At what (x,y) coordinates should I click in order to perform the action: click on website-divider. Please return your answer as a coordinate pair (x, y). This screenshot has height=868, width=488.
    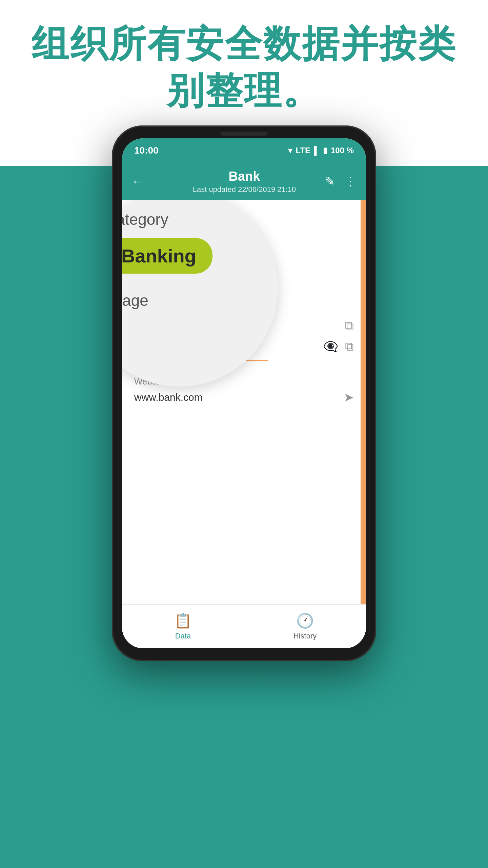
    Looking at the image, I should click on (244, 411).